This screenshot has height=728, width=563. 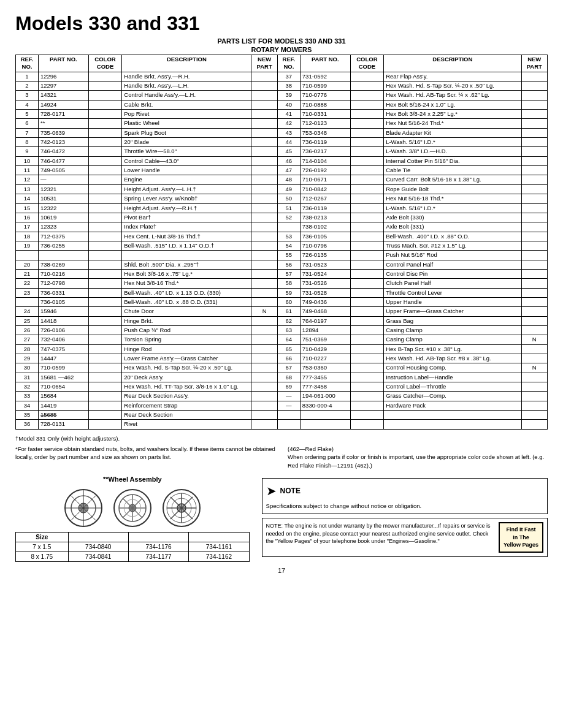 I want to click on bottom-section: **Wheel Assembly, so click(x=282, y=518).